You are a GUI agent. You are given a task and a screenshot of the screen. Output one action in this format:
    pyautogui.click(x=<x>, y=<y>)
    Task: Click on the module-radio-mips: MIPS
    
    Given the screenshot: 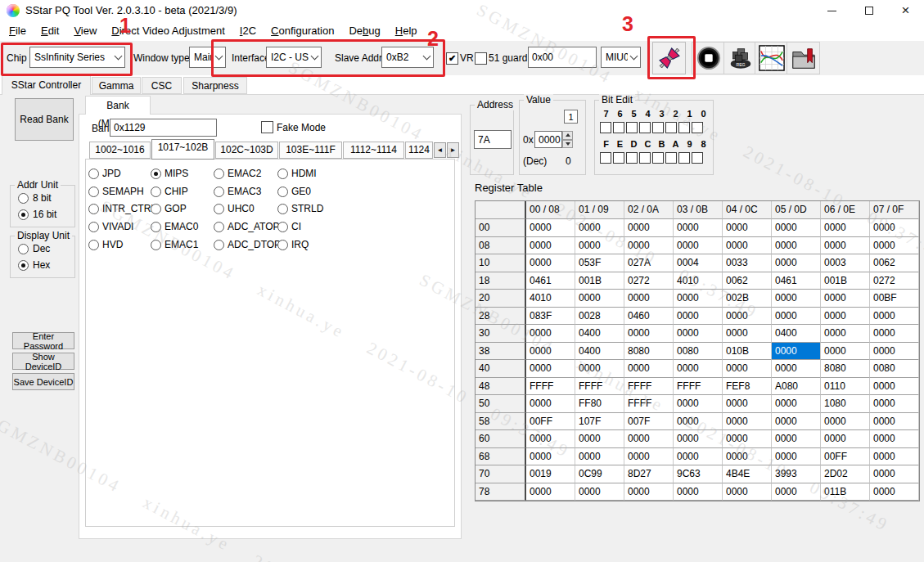 What is the action you would take?
    pyautogui.click(x=169, y=173)
    